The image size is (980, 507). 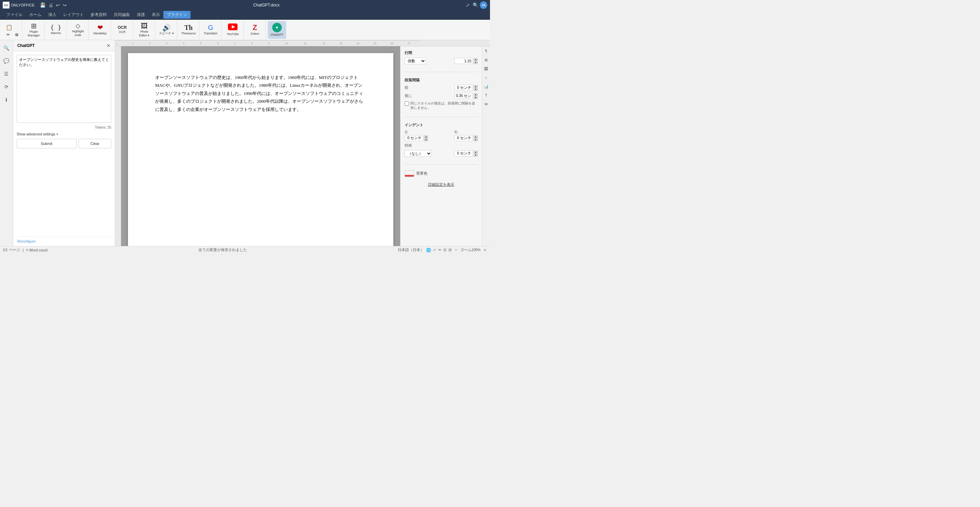 What do you see at coordinates (144, 30) in the screenshot?
I see `photo-editor-button: 🖼 PhotoEditor ▾` at bounding box center [144, 30].